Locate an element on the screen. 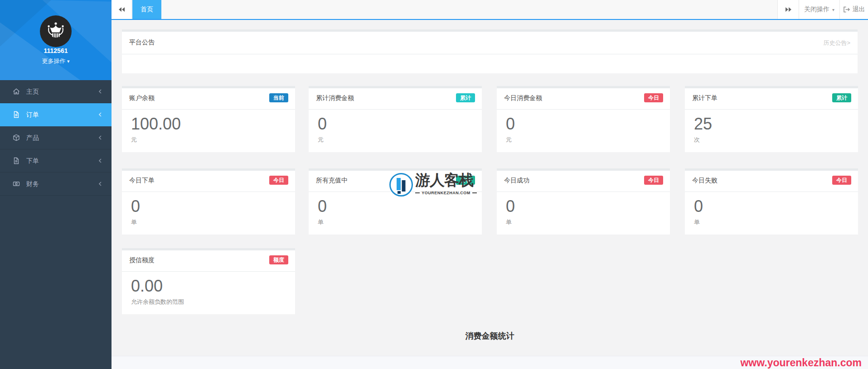 Image resolution: width=868 pixels, height=369 pixels. card-title: 累计消费金额 is located at coordinates (335, 98).